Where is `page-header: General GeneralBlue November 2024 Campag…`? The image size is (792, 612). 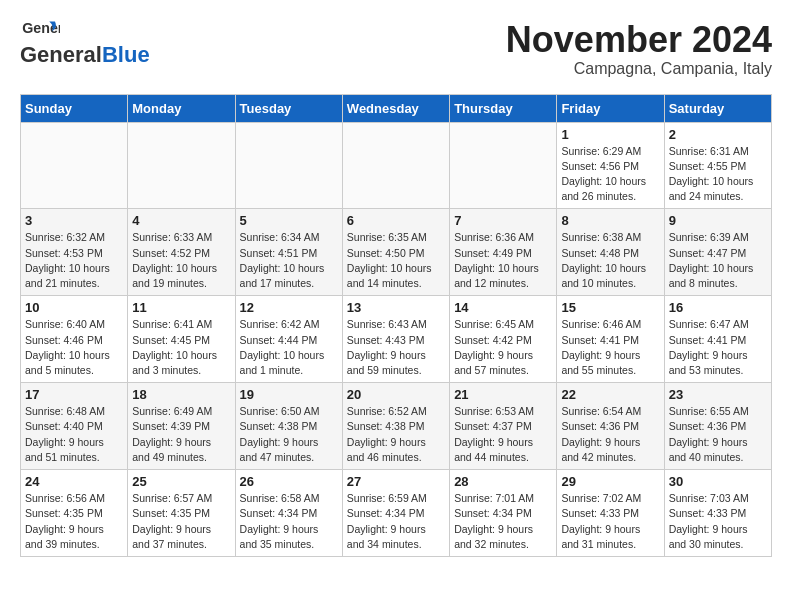 page-header: General GeneralBlue November 2024 Campag… is located at coordinates (396, 49).